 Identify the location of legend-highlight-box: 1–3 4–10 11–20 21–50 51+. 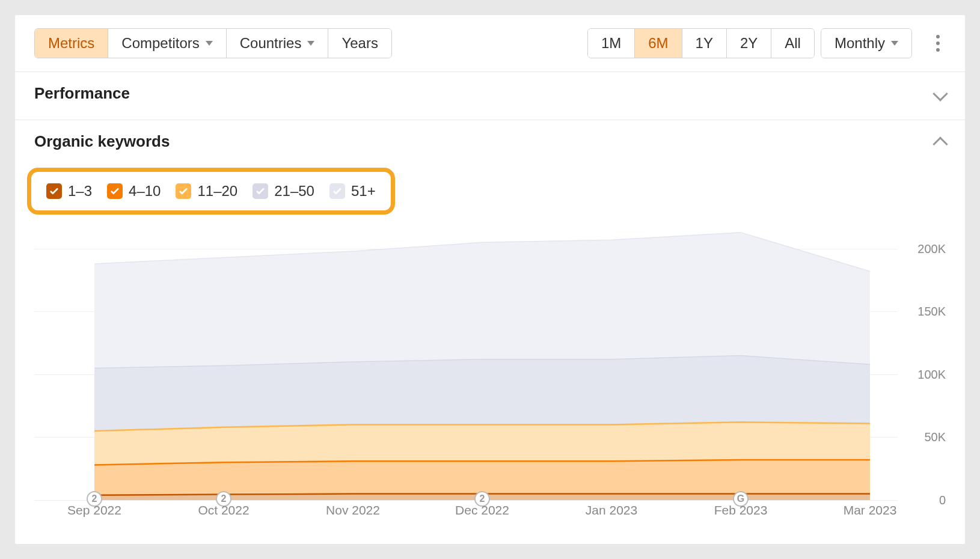
(211, 191).